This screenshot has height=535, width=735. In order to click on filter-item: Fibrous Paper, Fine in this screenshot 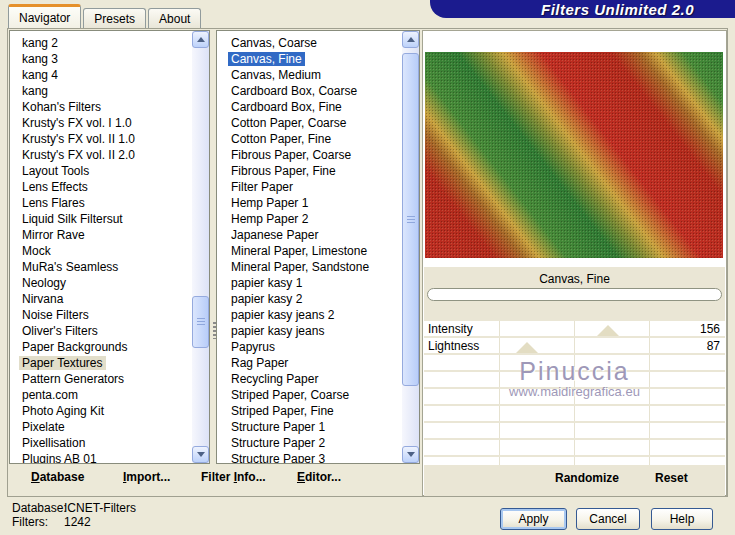, I will do `click(310, 171)`.